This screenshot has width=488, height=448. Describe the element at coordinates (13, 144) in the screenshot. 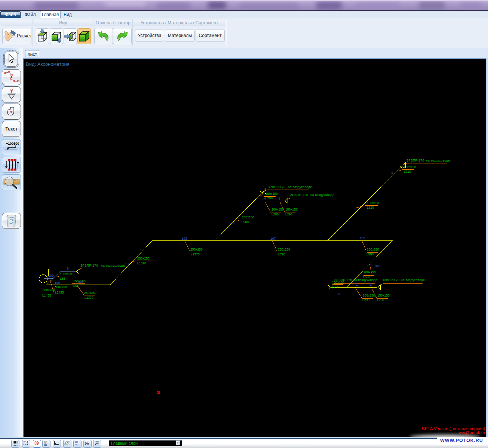

I see `svg-text: +100500` at that location.